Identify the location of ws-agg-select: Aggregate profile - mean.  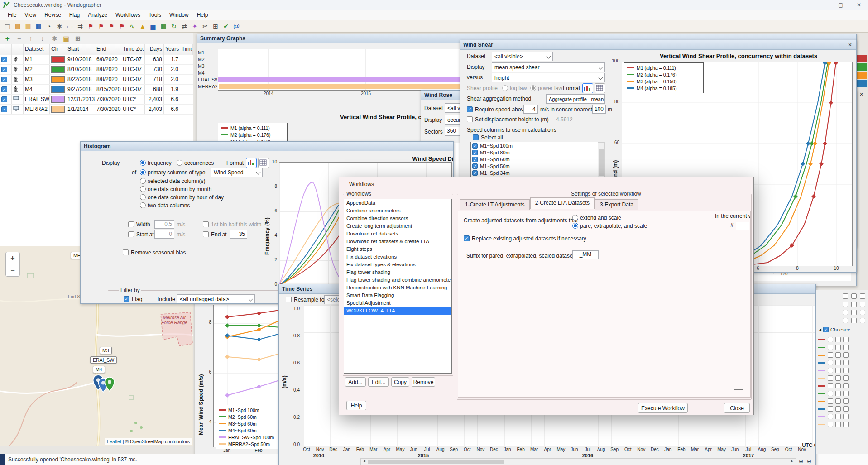
(575, 99).